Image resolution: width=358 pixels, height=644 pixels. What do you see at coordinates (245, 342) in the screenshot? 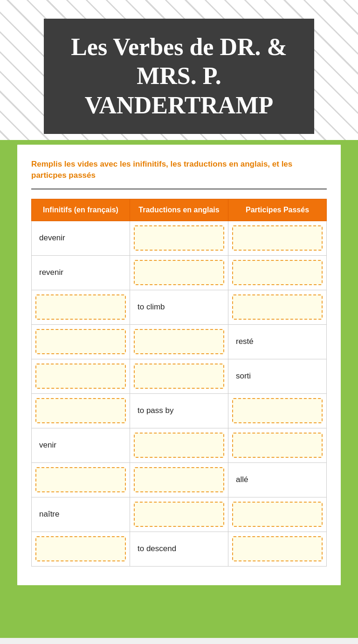
I see `text-pp-3: resté` at bounding box center [245, 342].